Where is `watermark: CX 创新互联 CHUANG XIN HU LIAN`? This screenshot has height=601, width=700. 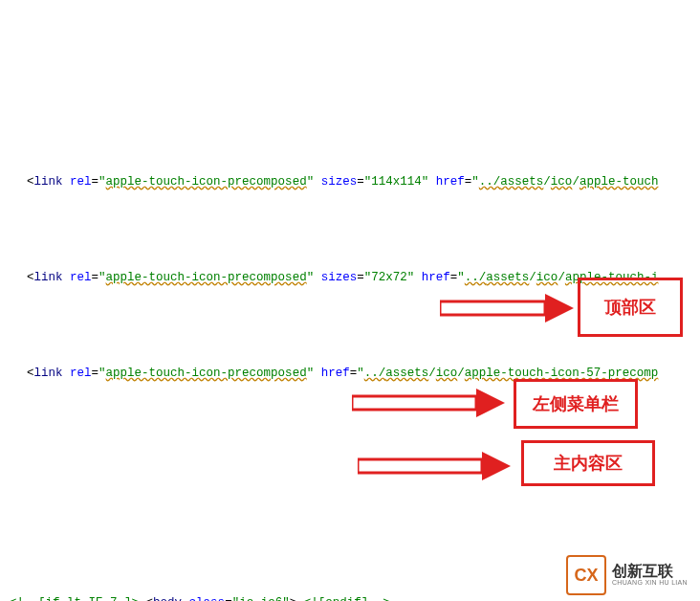 watermark: CX 创新互联 CHUANG XIN HU LIAN is located at coordinates (630, 574).